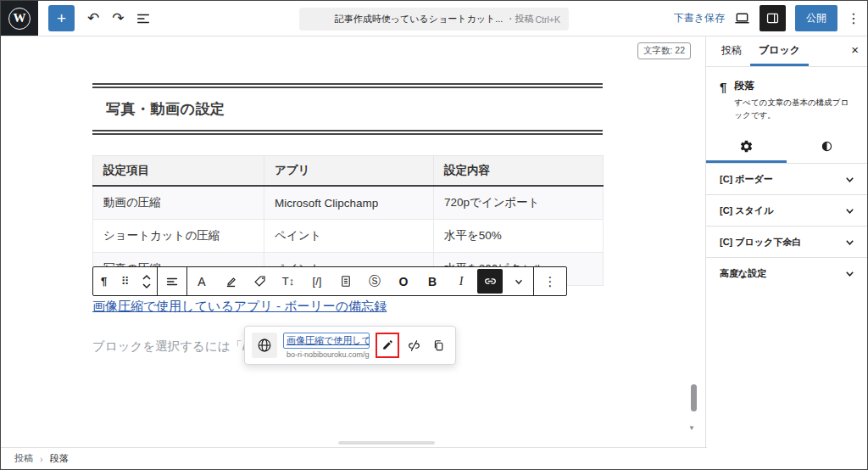 Image resolution: width=868 pixels, height=470 pixels. What do you see at coordinates (118, 19) in the screenshot?
I see `redo-button: ↷` at bounding box center [118, 19].